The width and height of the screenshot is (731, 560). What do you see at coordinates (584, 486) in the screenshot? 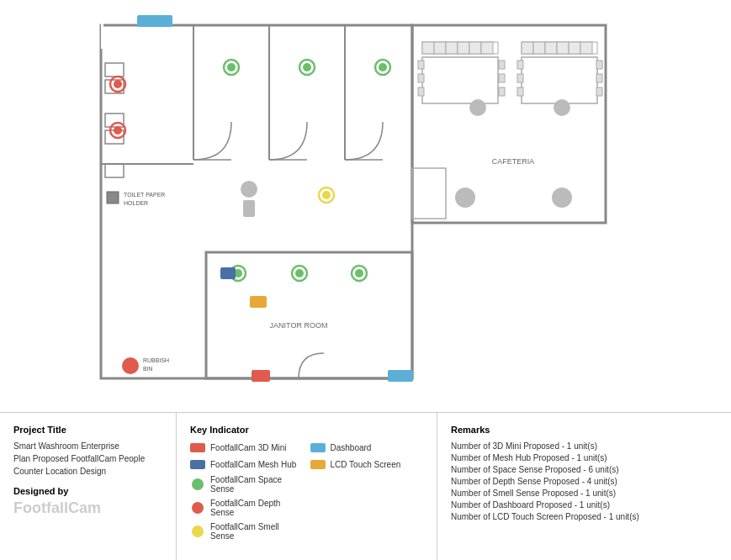
I see `remarks-section: Remarks Number of 3D Mini Proposed - 1 u…` at bounding box center [584, 486].